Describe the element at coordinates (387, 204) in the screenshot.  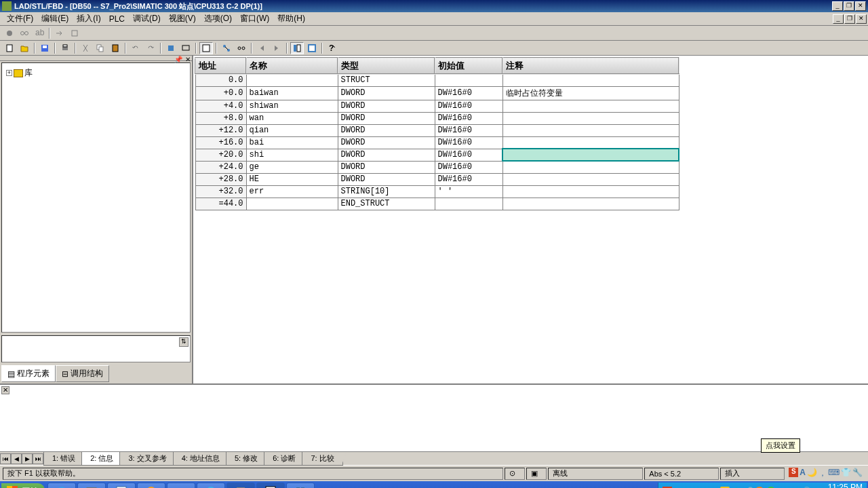
I see `cell-type: END_STRUCT` at that location.